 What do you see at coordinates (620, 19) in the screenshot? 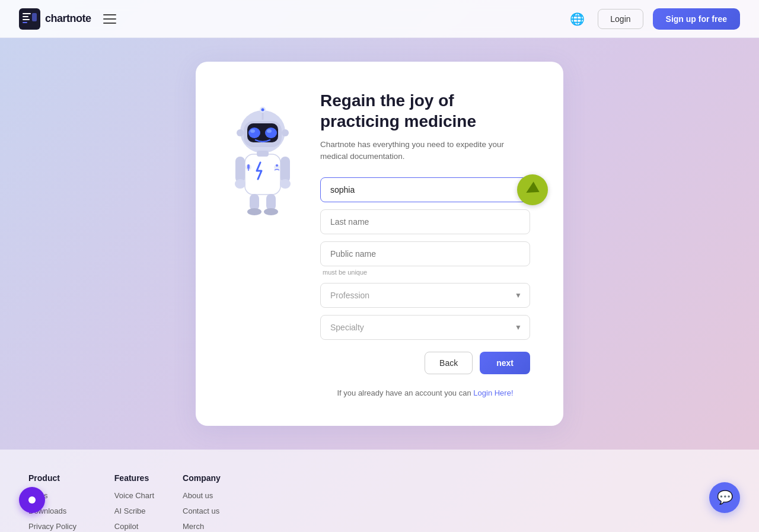
I see `login-button: Login` at bounding box center [620, 19].